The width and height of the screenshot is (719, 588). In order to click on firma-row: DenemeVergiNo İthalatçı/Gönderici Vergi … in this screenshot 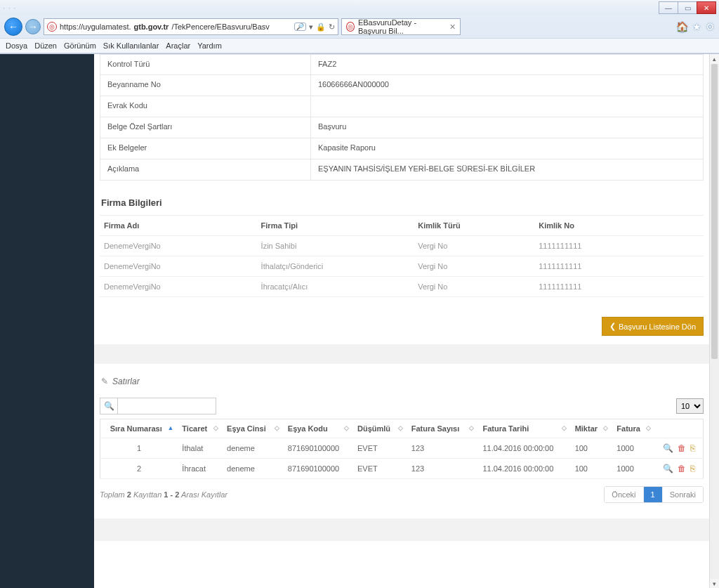, I will do `click(402, 267)`.